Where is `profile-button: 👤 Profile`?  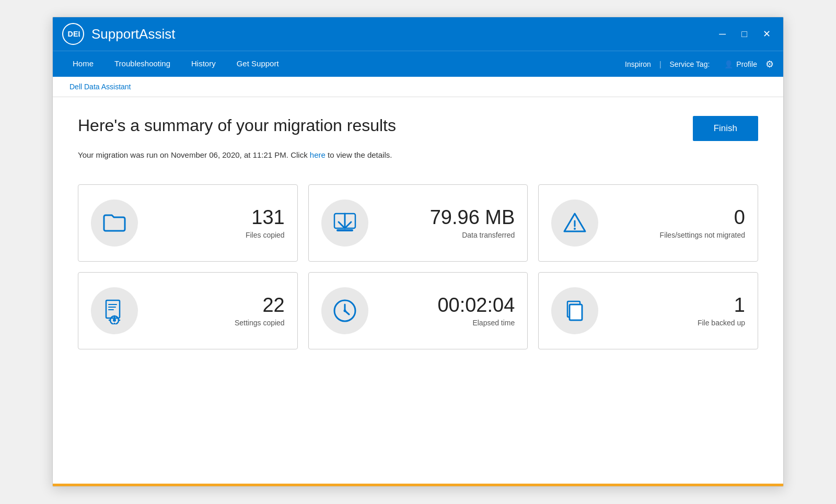 profile-button: 👤 Profile is located at coordinates (741, 64).